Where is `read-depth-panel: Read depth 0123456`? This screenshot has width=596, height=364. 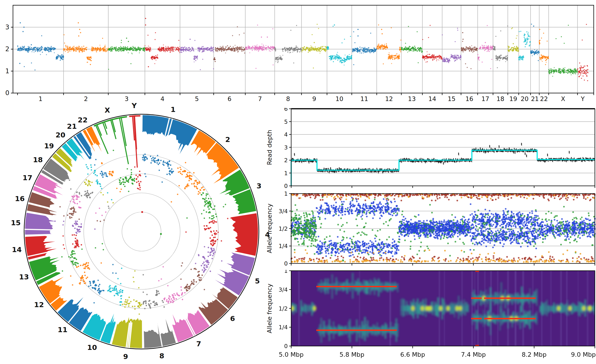
read-depth-panel: Read depth 0123456 is located at coordinates (430, 149).